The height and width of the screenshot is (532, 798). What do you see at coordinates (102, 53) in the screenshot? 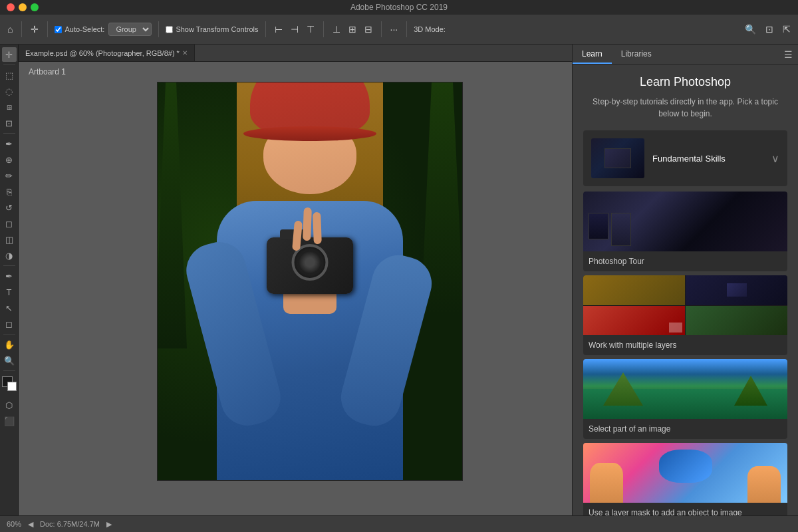
I see `document-tab-label: Example.psd @ 60% (Photographer, RGB/8#)…` at bounding box center [102, 53].